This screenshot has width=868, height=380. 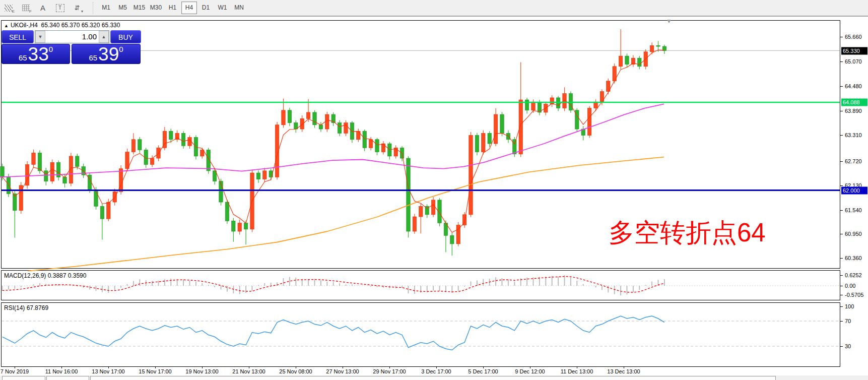 I want to click on buy-price-button: 65 39 0, so click(x=106, y=54).